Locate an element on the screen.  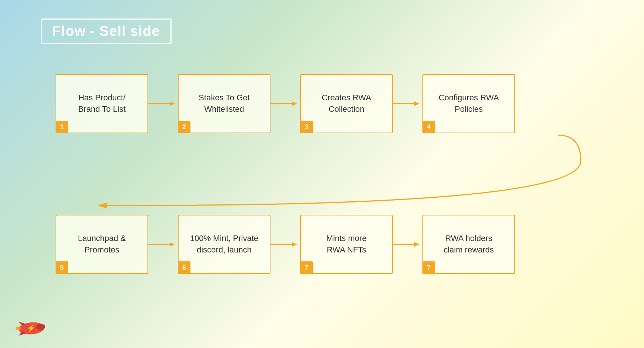
step-6-label: 100% Mint, Privatediscord, launch is located at coordinates (225, 244).